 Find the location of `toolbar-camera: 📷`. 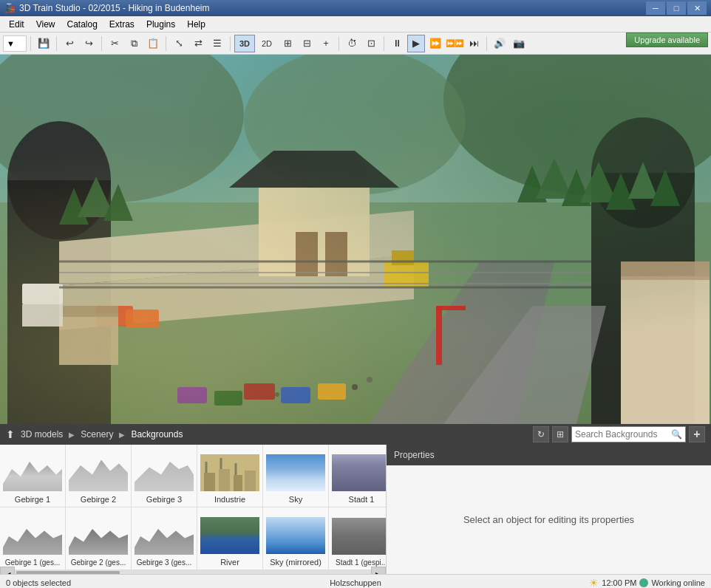

toolbar-camera: 📷 is located at coordinates (519, 44).